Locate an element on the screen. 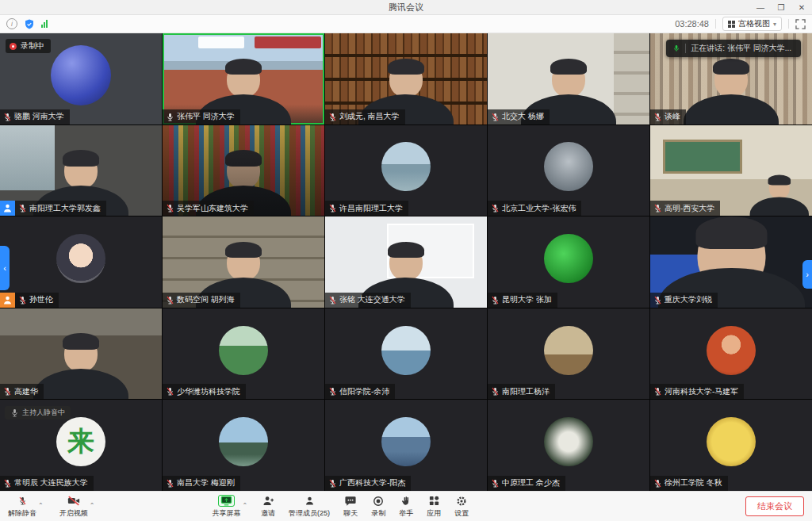 The image size is (812, 521). video-tile-24: 中原理工 佘少杰 is located at coordinates (569, 446).